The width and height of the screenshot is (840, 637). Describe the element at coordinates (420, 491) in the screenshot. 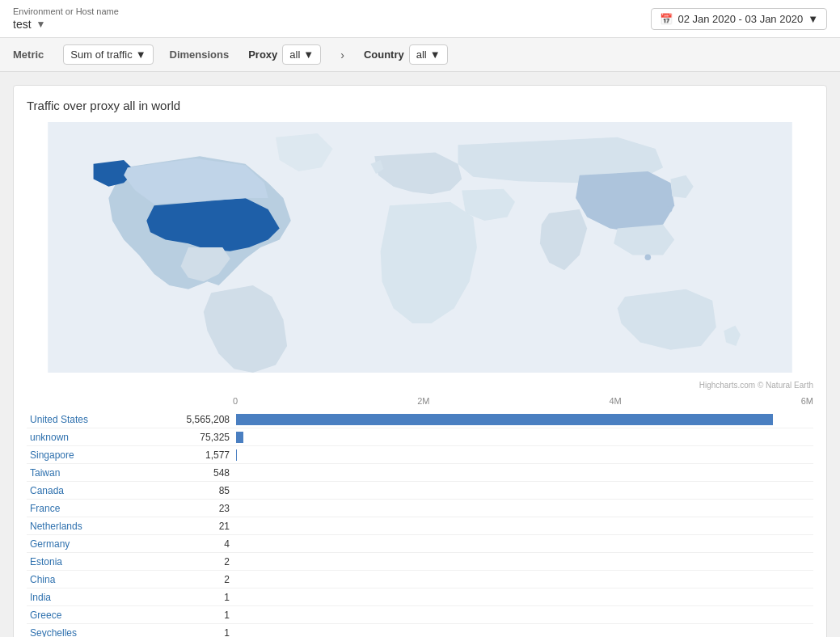

I see `table-row: Canada 85` at that location.